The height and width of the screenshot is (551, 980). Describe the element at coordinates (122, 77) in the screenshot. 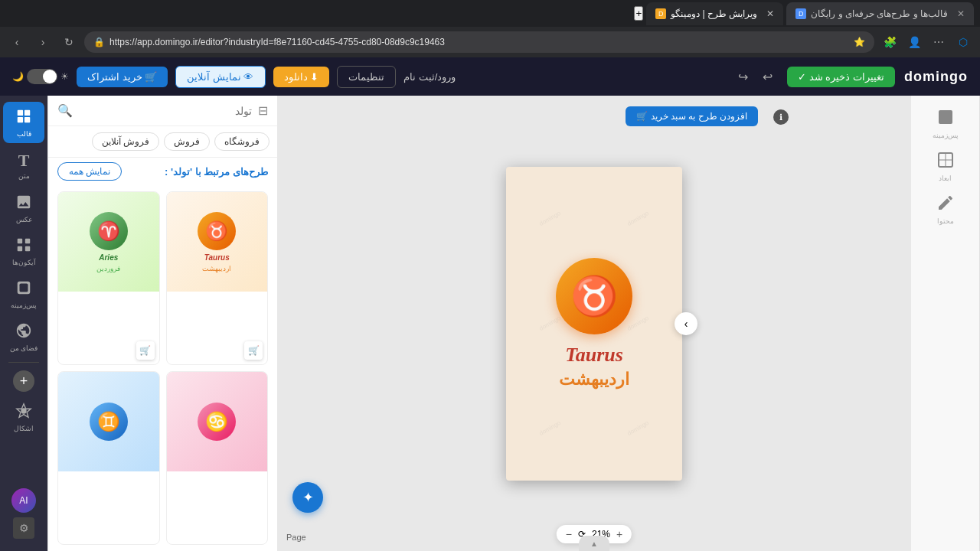

I see `subscribe-button: خرید اشتراک 🛒` at that location.